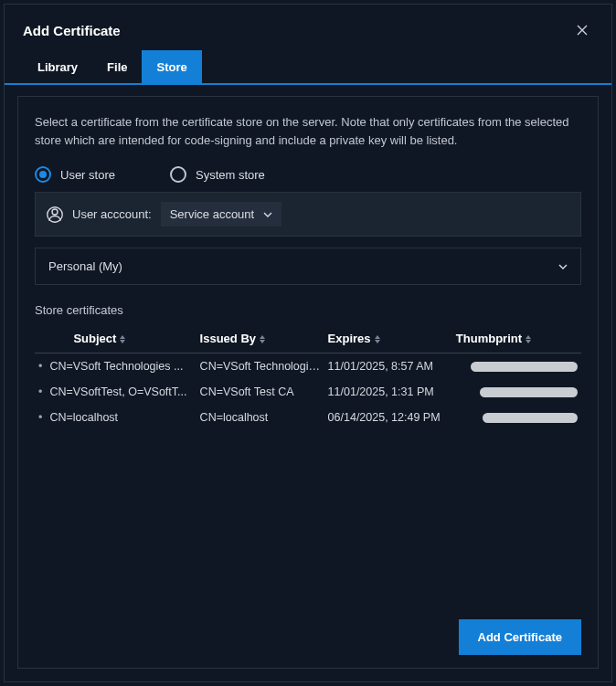 The width and height of the screenshot is (616, 686). Describe the element at coordinates (260, 340) in the screenshot. I see `col-issued-by: Issued By` at that location.